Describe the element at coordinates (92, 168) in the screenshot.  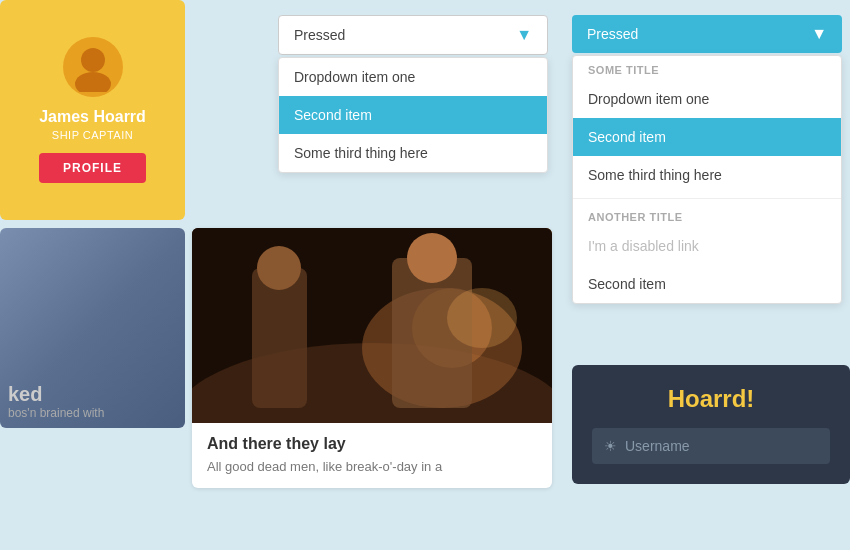
I see `profile-button: PROFILE` at that location.